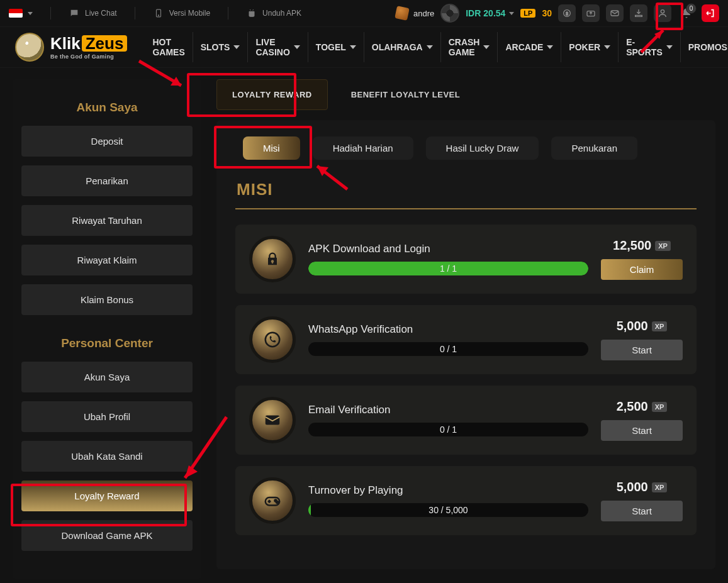 The image size is (728, 583). What do you see at coordinates (448, 430) in the screenshot?
I see `progress-text: 0 / 1` at bounding box center [448, 430].